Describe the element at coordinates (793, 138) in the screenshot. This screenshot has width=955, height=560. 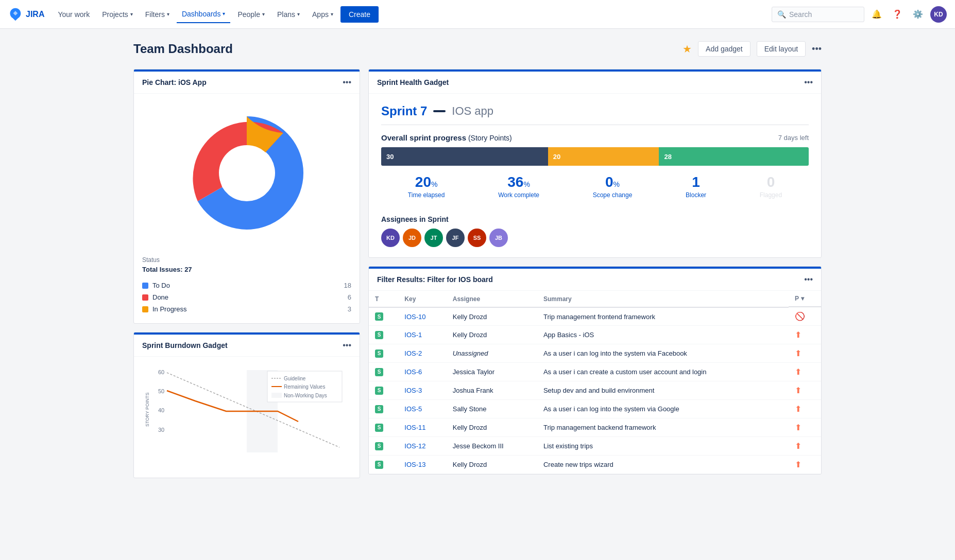
I see `sprint-days-left: 7 days left` at that location.